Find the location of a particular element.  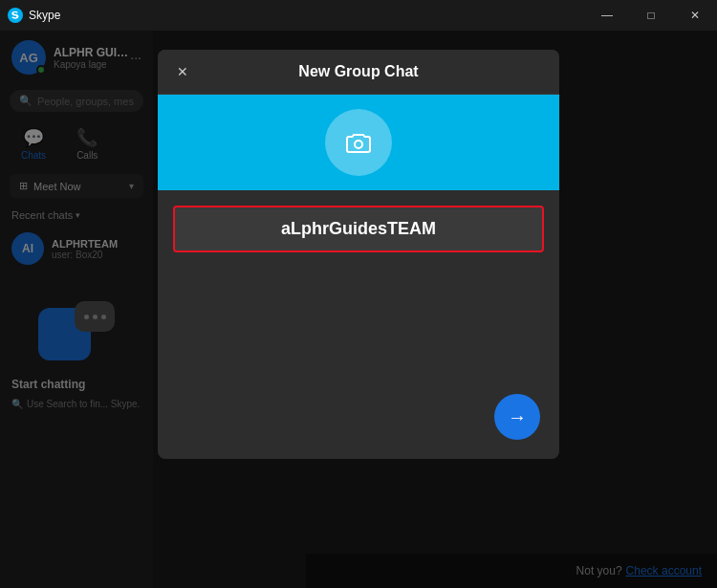

close-button: ✕ is located at coordinates (695, 15).